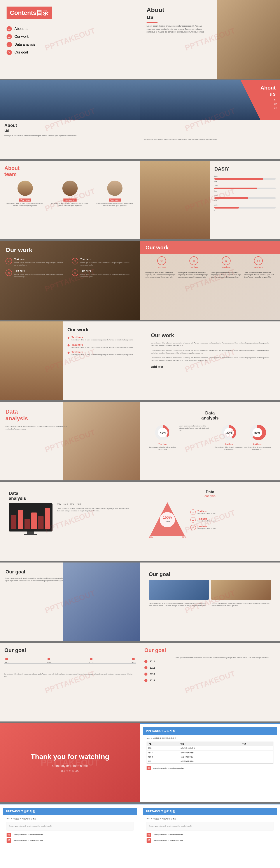 This screenshot has height=868, width=280. I want to click on notice-item-1: 01 Lorem ipsum dolor sit amet consectetu…, so click(70, 835).